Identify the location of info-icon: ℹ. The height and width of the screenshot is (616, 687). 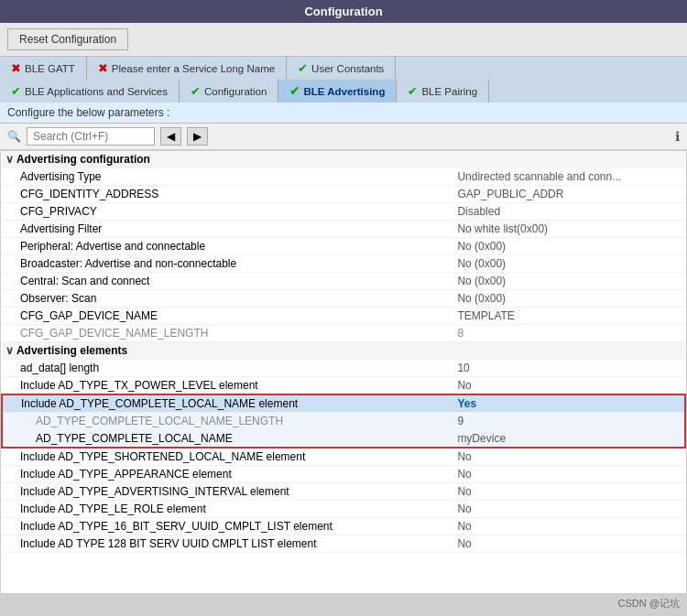
(678, 136).